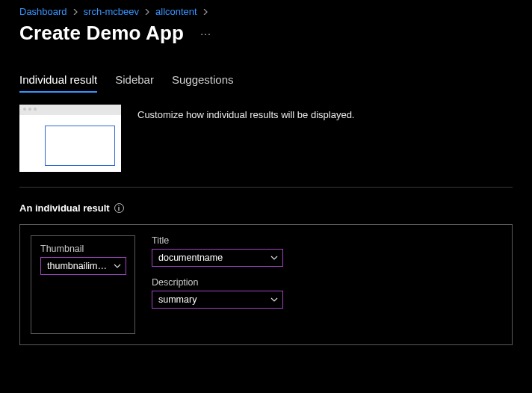  What do you see at coordinates (58, 81) in the screenshot?
I see `tab-individual-result: Individual result` at bounding box center [58, 81].